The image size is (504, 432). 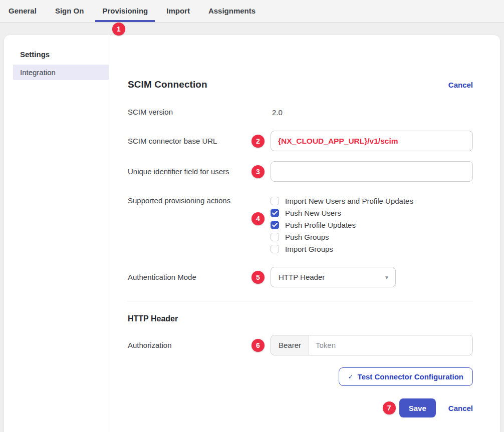 What do you see at coordinates (258, 219) in the screenshot?
I see `step-badge-4: 4` at bounding box center [258, 219].